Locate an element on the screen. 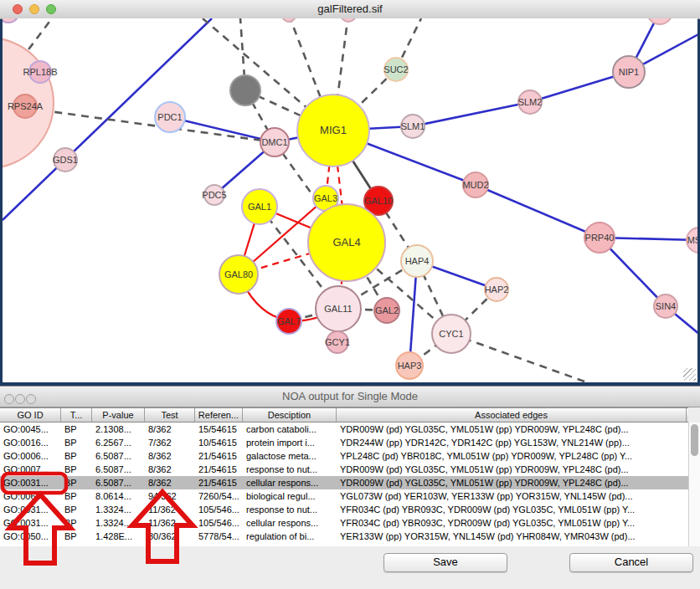 The width and height of the screenshot is (700, 589). column-header-desciption: Desciption is located at coordinates (290, 415).